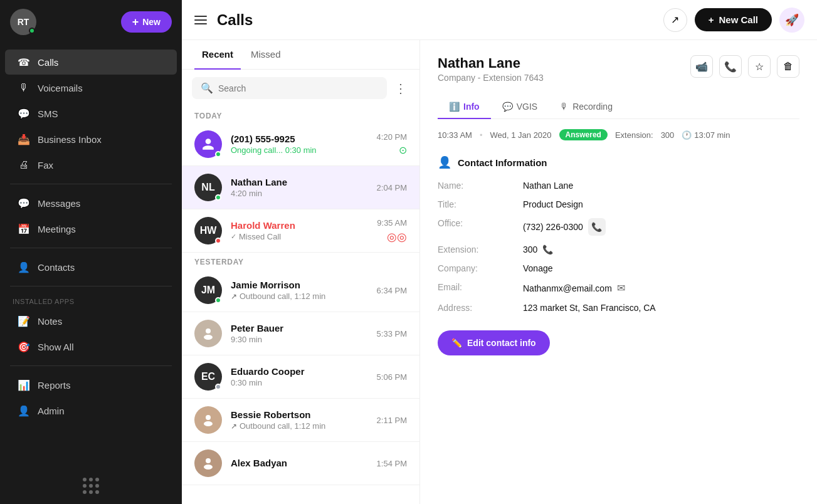 The height and width of the screenshot is (504, 817). I want to click on sidebar-item-contacts: 👤 Contacts, so click(91, 267).